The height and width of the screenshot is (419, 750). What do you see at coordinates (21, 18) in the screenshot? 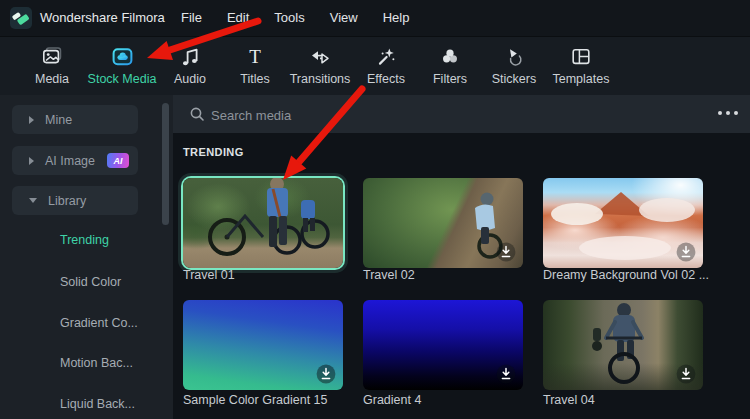
I see `filmora-logo-icon` at bounding box center [21, 18].